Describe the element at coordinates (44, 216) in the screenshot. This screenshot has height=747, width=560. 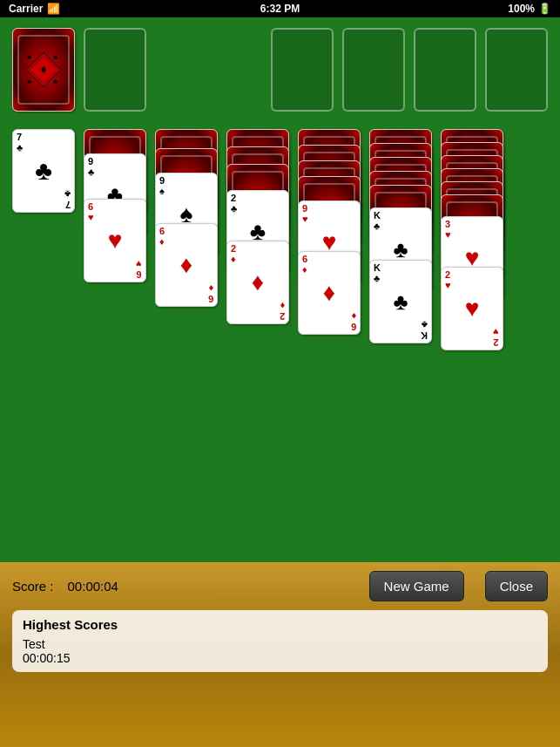
I see `column-1: 7♣ 7♣ ♣` at that location.